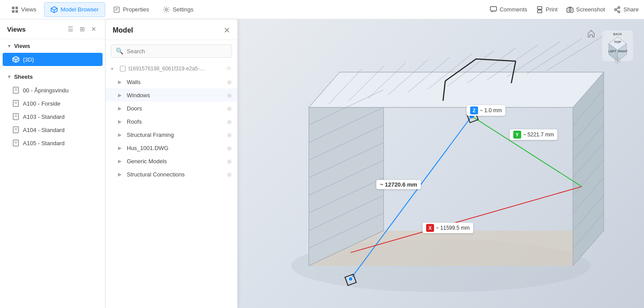  What do you see at coordinates (229, 121) in the screenshot?
I see `roofs-eye-icon: ◉` at bounding box center [229, 121].